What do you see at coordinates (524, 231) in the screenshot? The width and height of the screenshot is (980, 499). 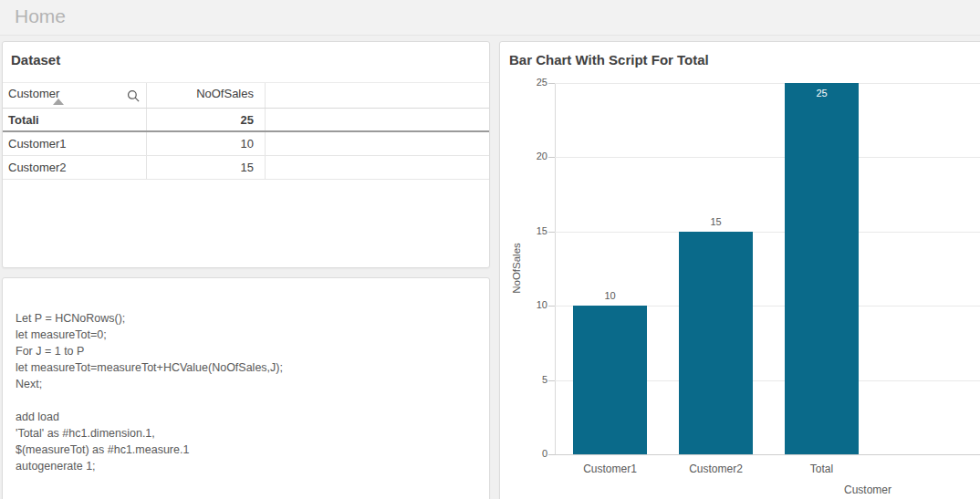 I see `y-tick-label: 15` at bounding box center [524, 231].